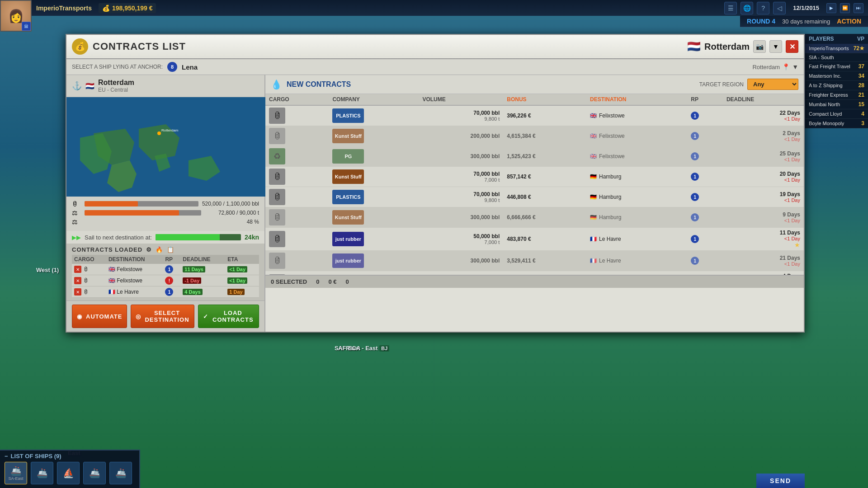 This screenshot has height=488, width=868. I want to click on round-label: ROUND 4, so click(761, 21).